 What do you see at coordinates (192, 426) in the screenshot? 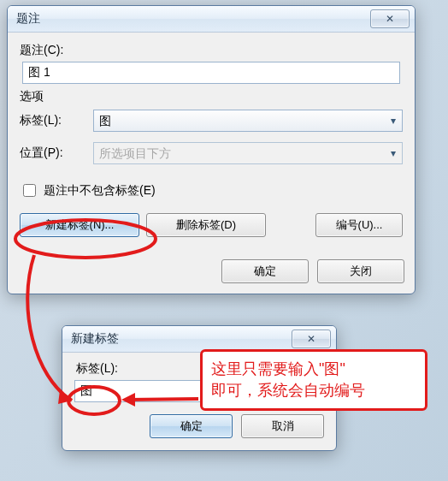
I see `nl-ok-button: 确定` at bounding box center [192, 426].